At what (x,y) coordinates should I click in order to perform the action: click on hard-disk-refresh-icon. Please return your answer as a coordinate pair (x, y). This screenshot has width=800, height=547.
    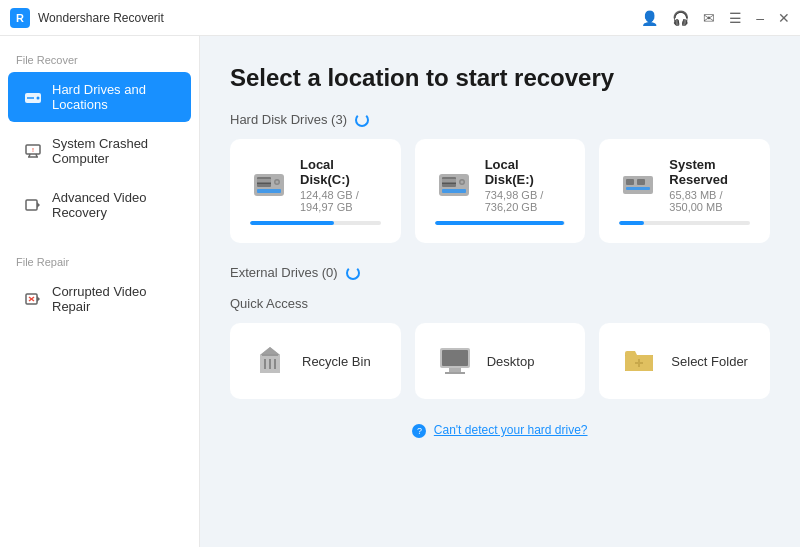
    Looking at the image, I should click on (362, 120).